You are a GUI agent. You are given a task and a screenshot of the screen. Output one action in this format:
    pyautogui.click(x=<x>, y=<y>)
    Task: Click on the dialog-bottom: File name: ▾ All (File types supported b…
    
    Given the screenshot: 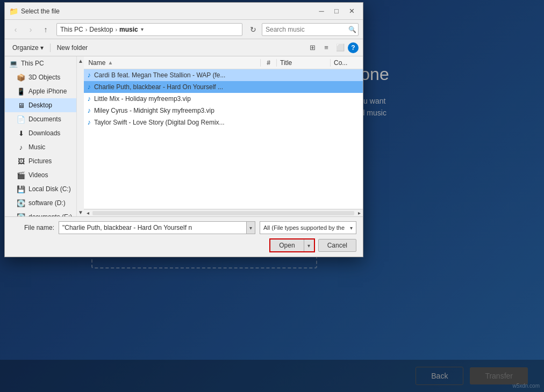 What is the action you would take?
    pyautogui.click(x=184, y=236)
    